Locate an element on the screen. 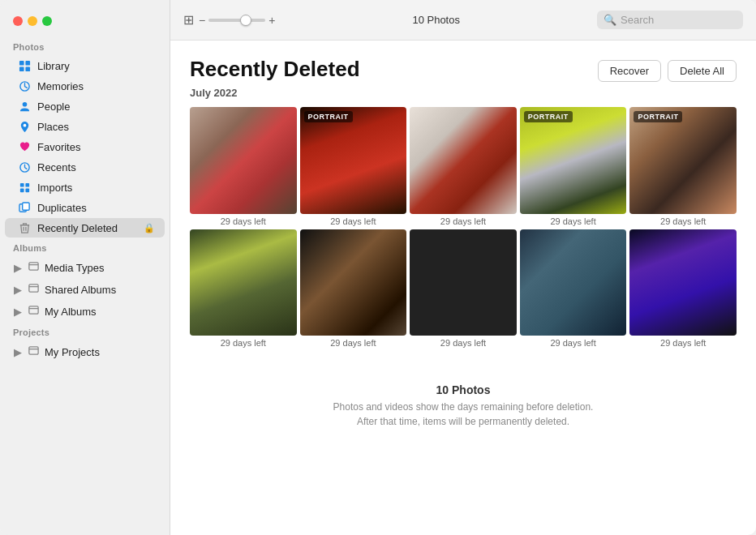 The image size is (756, 535). sidebar-item-recently-deleted: Recently Deleted 🔒 is located at coordinates (84, 228).